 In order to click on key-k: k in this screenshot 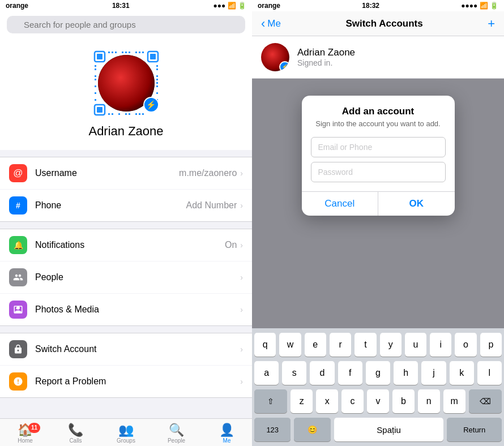, I will do `click(462, 373)`.